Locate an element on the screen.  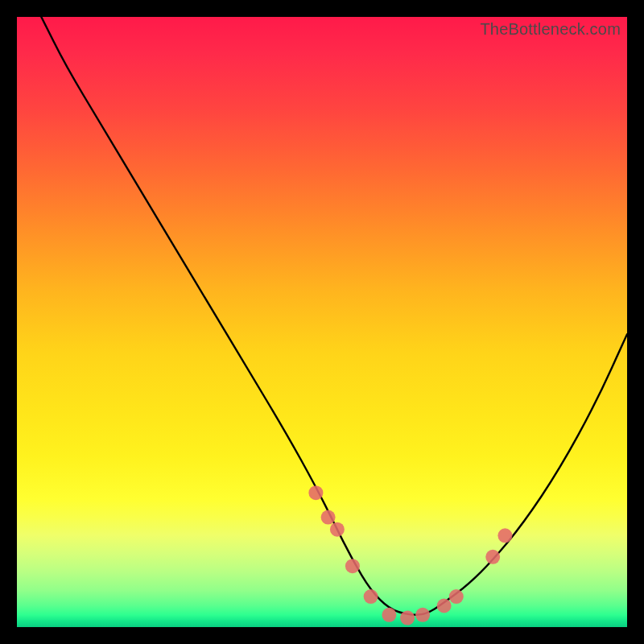
highlight-points-layer is located at coordinates (411, 555).